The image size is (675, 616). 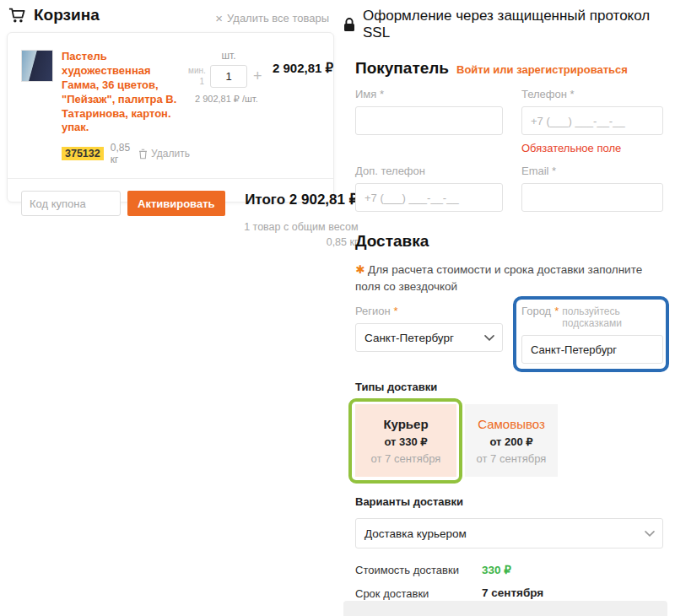 I want to click on delivery-type-pickup: Самовывоз от 200 ₽ от 7 сентября, so click(x=511, y=440).